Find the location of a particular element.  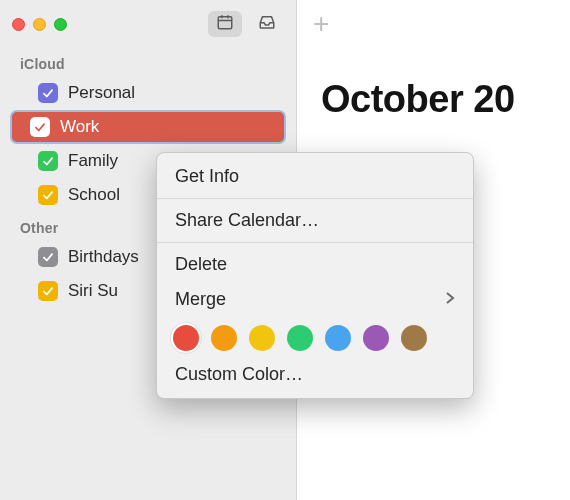

menu-item: Get Info is located at coordinates (315, 176).